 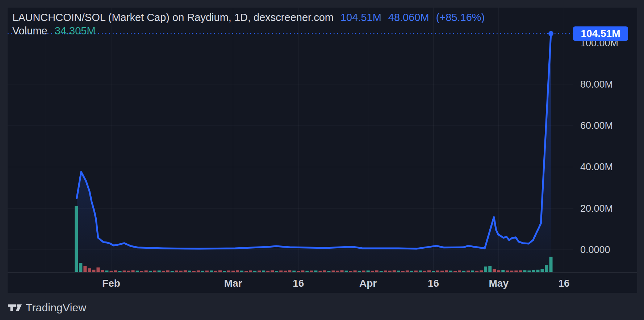 I want to click on volume-legend-value: 34.305M, so click(x=75, y=31).